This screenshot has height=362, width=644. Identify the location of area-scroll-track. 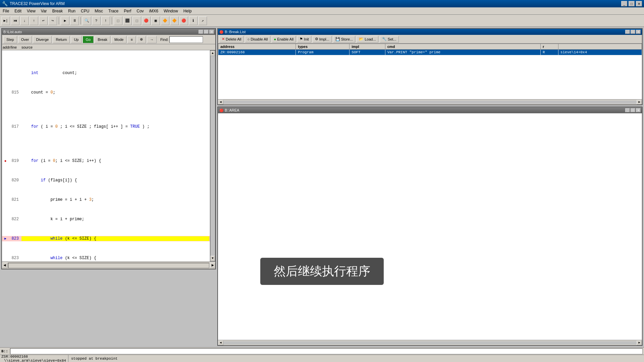
(430, 343).